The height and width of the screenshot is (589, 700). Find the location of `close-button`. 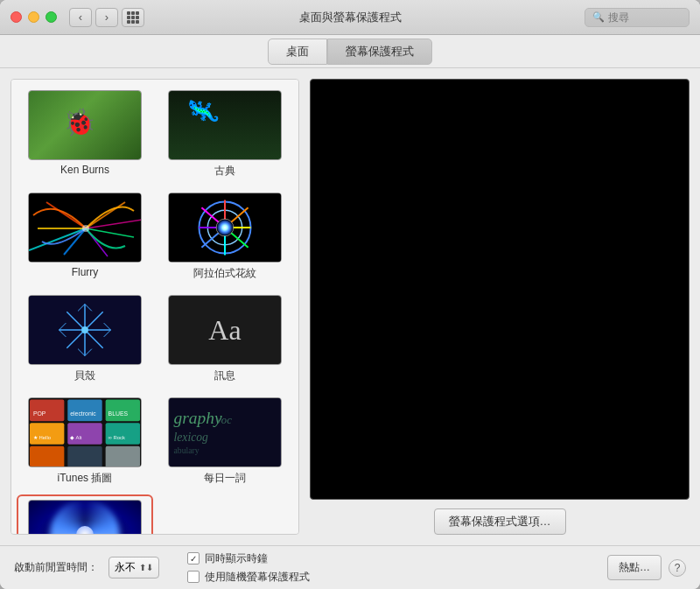

close-button is located at coordinates (16, 18).